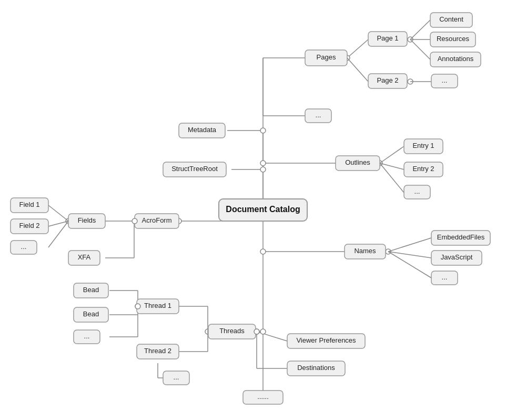  What do you see at coordinates (84, 257) in the screenshot?
I see `xfa-label: XFA` at bounding box center [84, 257].